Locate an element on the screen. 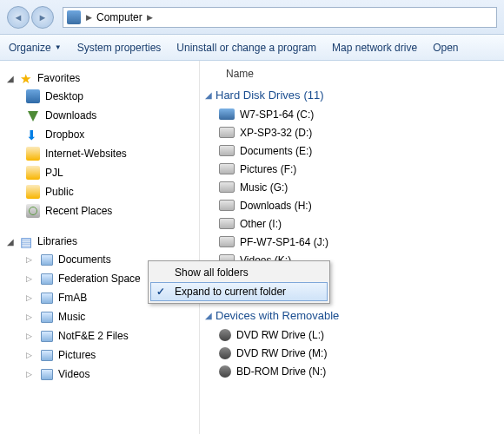 The image size is (504, 434). window-titlebar: ◄ ► ▶ Computer ▶ is located at coordinates (252, 17).